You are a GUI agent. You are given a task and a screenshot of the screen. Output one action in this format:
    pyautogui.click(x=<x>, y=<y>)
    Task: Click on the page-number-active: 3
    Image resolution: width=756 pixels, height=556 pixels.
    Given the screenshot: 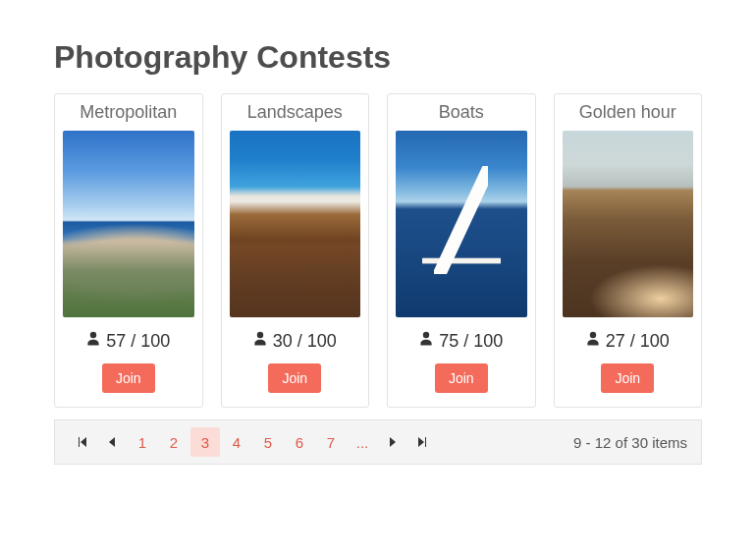 What is the action you would take?
    pyautogui.click(x=205, y=442)
    